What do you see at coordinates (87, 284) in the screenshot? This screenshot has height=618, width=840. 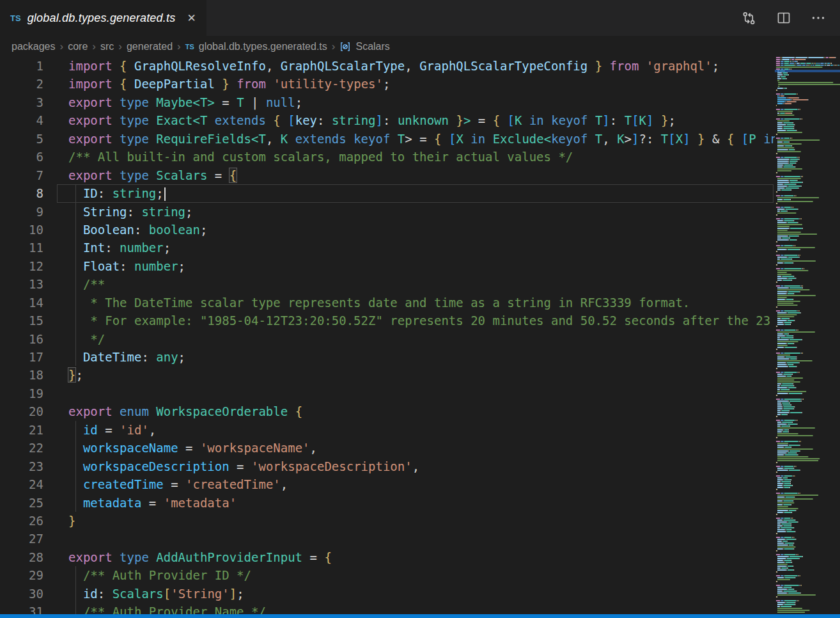 I see `code-text: /**` at bounding box center [87, 284].